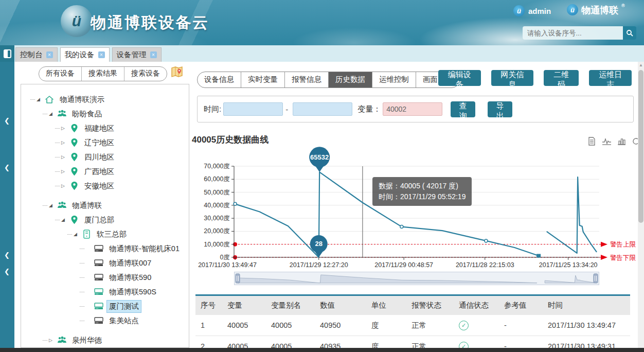  What do you see at coordinates (105, 340) in the screenshot?
I see `tree-node-泉州华德: ▷泉州华德` at bounding box center [105, 340].